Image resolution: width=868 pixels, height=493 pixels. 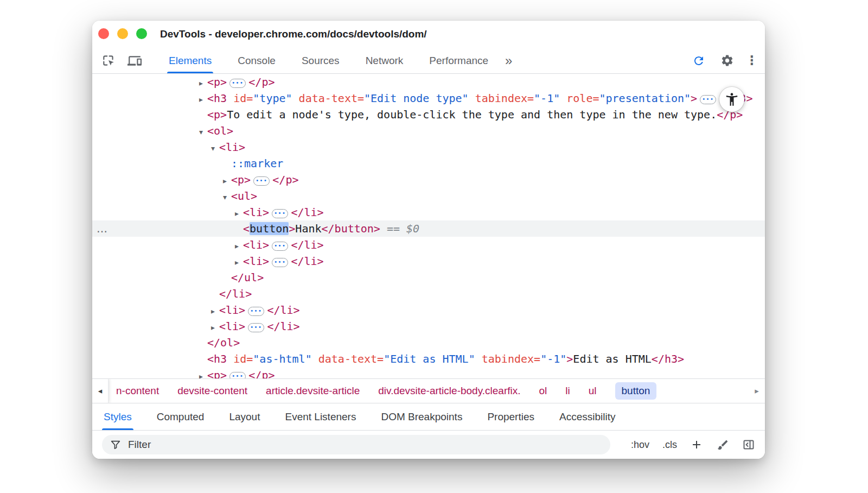 I want to click on styles-filter-input, so click(x=366, y=445).